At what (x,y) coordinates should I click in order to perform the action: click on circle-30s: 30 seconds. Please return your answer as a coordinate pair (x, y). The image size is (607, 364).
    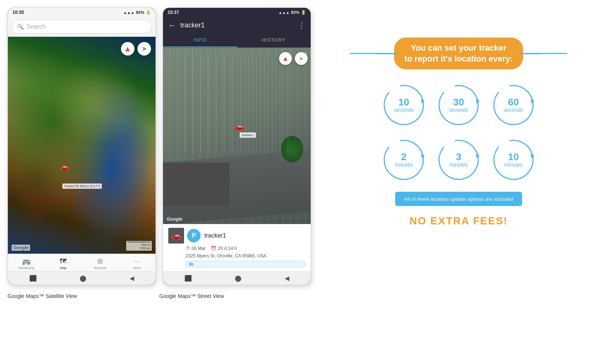
    Looking at the image, I should click on (459, 105).